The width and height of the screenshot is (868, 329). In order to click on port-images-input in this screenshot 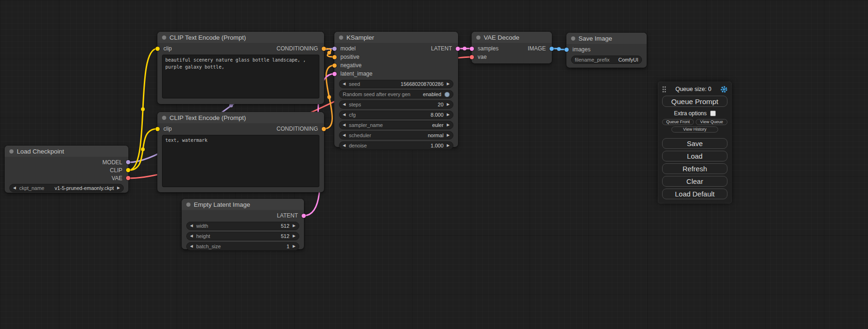, I will do `click(567, 49)`.